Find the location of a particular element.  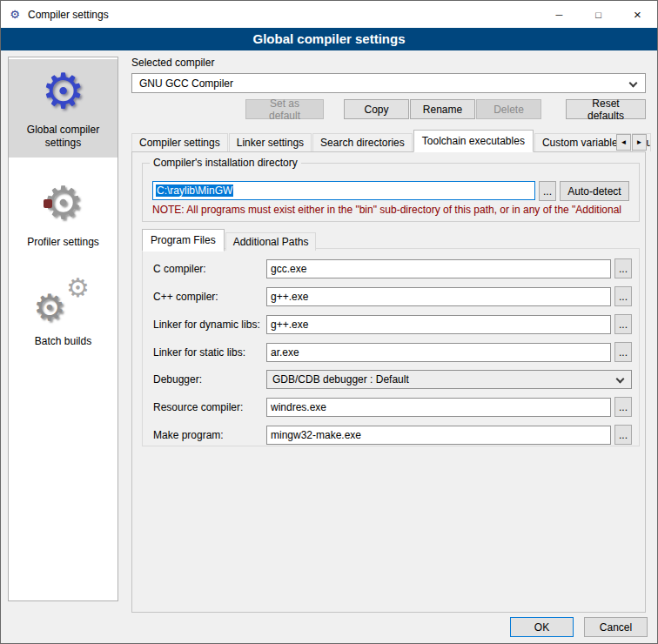

tab-scroll-left-icon: ◄ is located at coordinates (624, 143).